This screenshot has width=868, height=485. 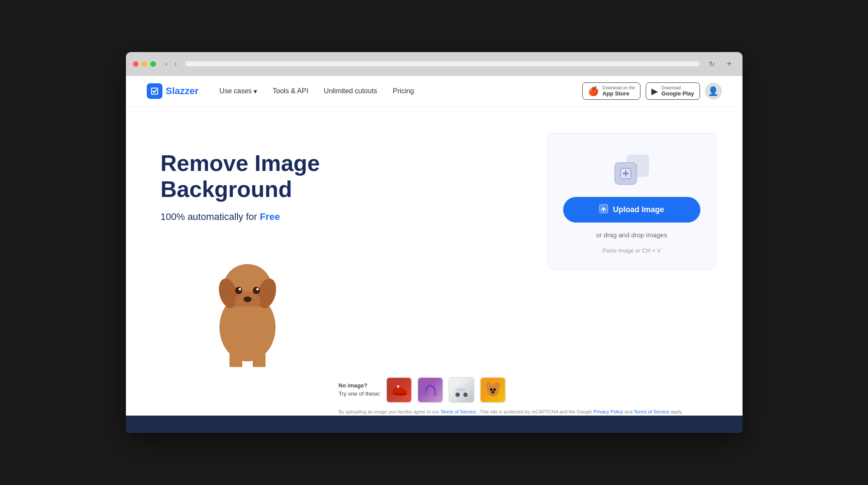 I want to click on new-tab-button: +, so click(x=729, y=64).